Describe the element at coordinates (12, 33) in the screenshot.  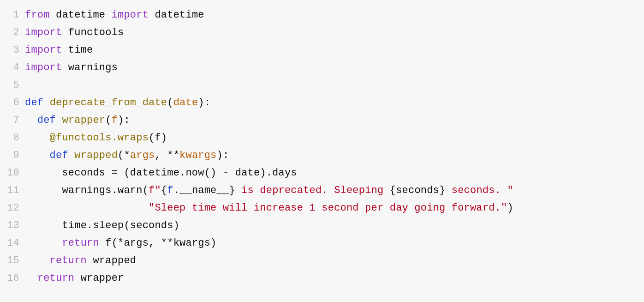
I see `line-number: 2` at that location.